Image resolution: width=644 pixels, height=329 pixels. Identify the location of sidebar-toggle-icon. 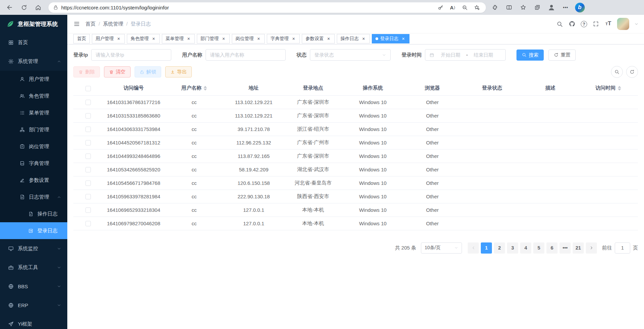
(77, 24).